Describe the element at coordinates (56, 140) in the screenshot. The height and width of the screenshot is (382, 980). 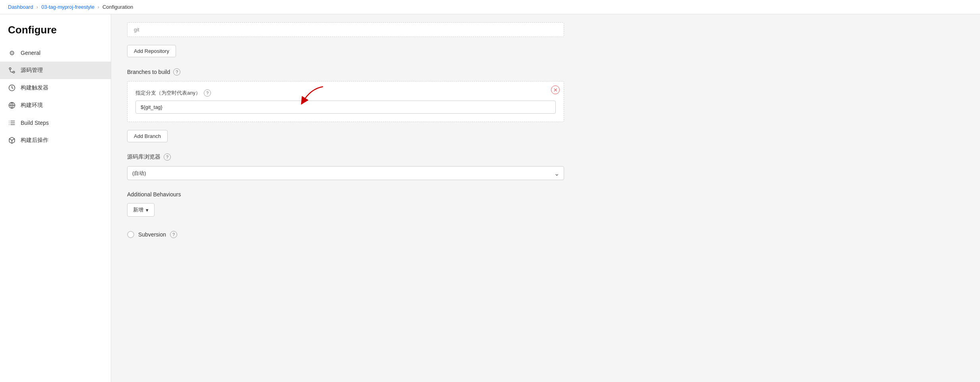
I see `sidebar-item-post-build: 构建后操作` at that location.